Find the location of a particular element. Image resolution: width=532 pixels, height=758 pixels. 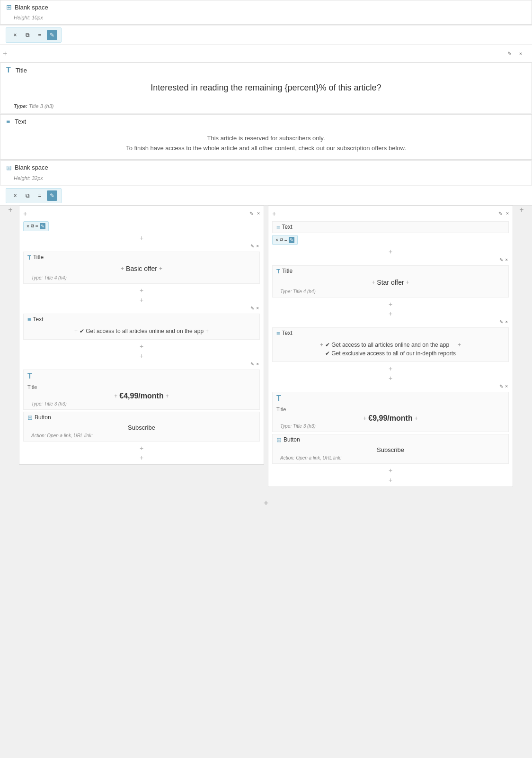

text-block-label: Text is located at coordinates (20, 121).